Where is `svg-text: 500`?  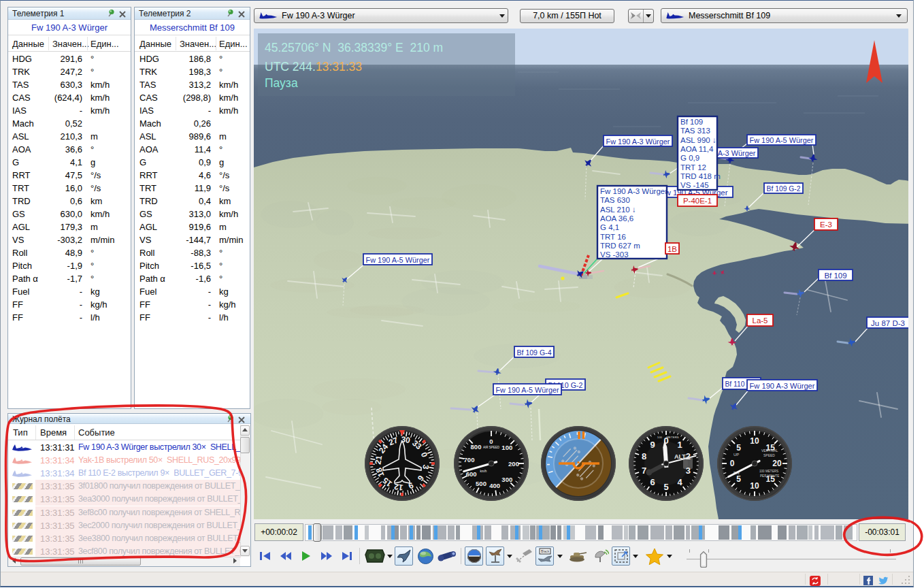
svg-text: 500 is located at coordinates (481, 483).